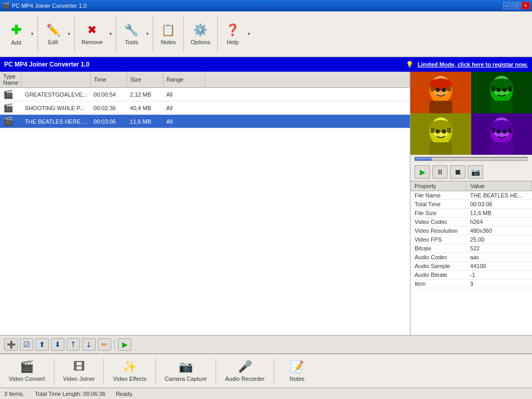 This screenshot has width=532, height=399. Describe the element at coordinates (186, 371) in the screenshot. I see `tab-camera-capture: 📷 Camera Capture` at that location.